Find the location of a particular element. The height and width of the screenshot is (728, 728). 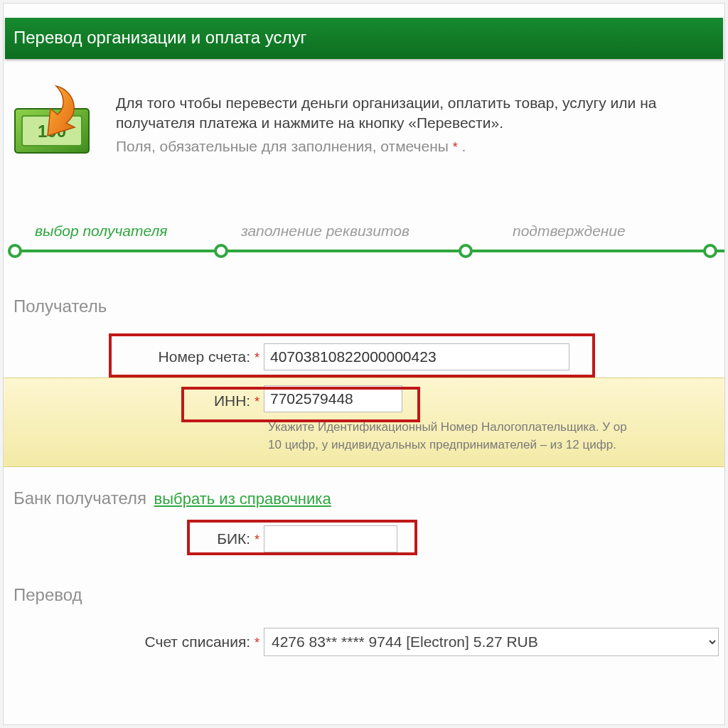

section-bank-heading-row: Банк получателя выбрать из справочника is located at coordinates (369, 498).